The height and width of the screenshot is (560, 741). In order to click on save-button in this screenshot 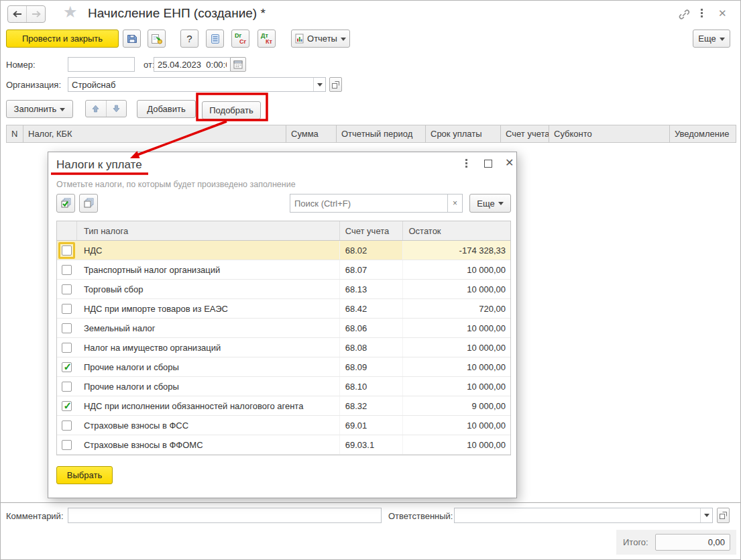, I will do `click(131, 39)`.